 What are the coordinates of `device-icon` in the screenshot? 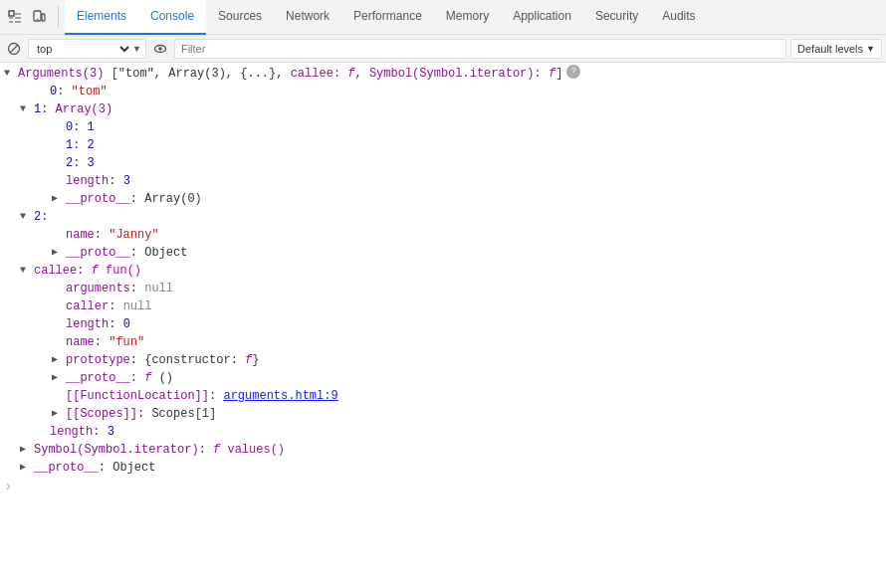 It's located at (39, 17).